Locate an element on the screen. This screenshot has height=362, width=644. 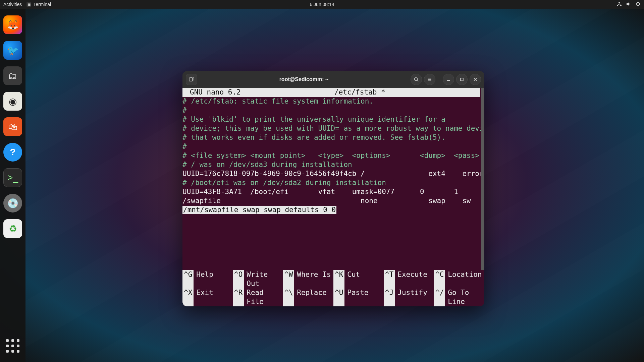
terminal-icon: ▣ is located at coordinates (29, 4).